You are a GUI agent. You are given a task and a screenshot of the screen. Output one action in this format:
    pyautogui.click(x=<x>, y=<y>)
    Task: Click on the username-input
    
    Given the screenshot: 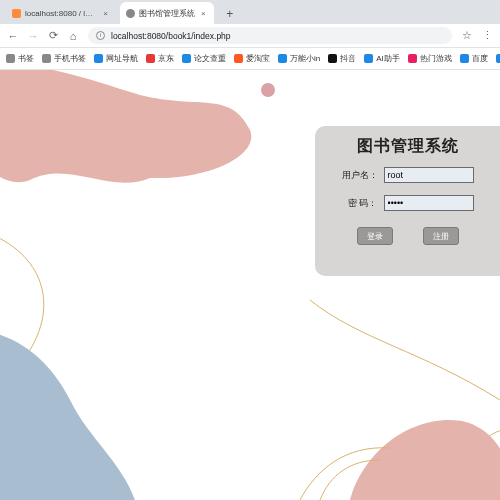 What is the action you would take?
    pyautogui.click(x=429, y=175)
    